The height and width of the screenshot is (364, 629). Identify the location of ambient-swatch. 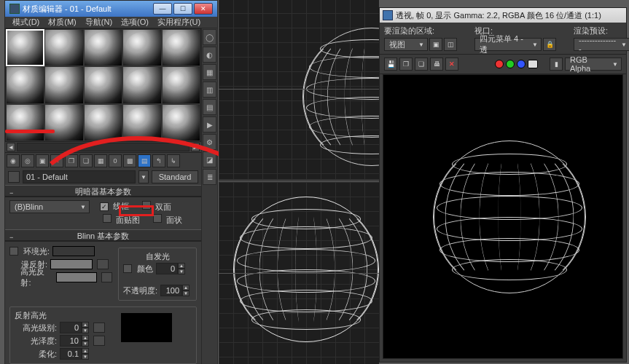
(74, 251).